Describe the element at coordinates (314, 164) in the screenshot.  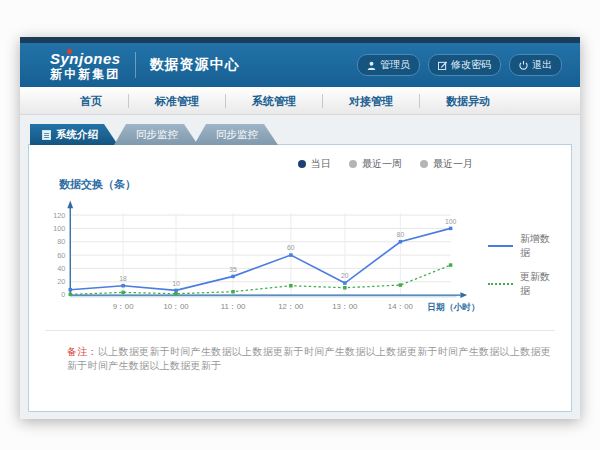
I see `radio-today: 当日` at that location.